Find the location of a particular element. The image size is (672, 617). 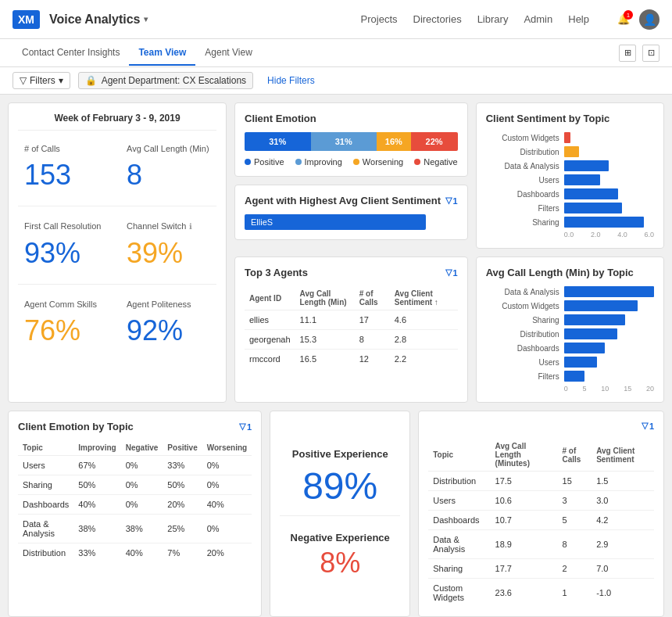

top-agents-card: Top 3 Agents ▽1 Agent ID Avg Call Length… is located at coordinates (352, 330).